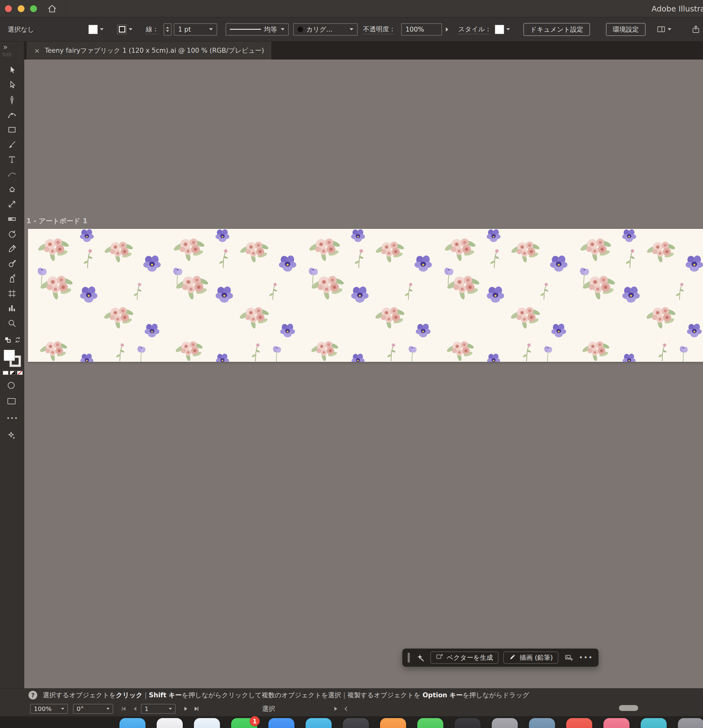  I want to click on curvature-tool, so click(12, 114).